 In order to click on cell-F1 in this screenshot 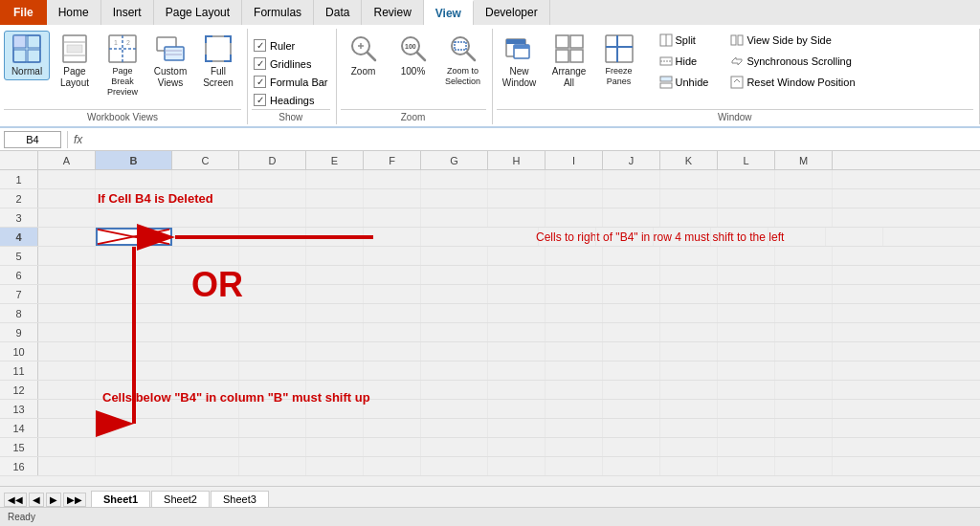, I will do `click(392, 180)`.